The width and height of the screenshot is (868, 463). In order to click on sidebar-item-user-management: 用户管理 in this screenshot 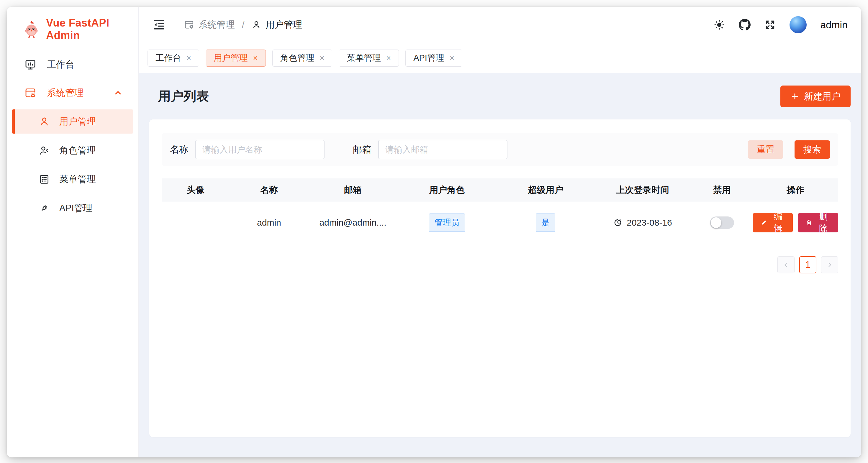, I will do `click(73, 122)`.